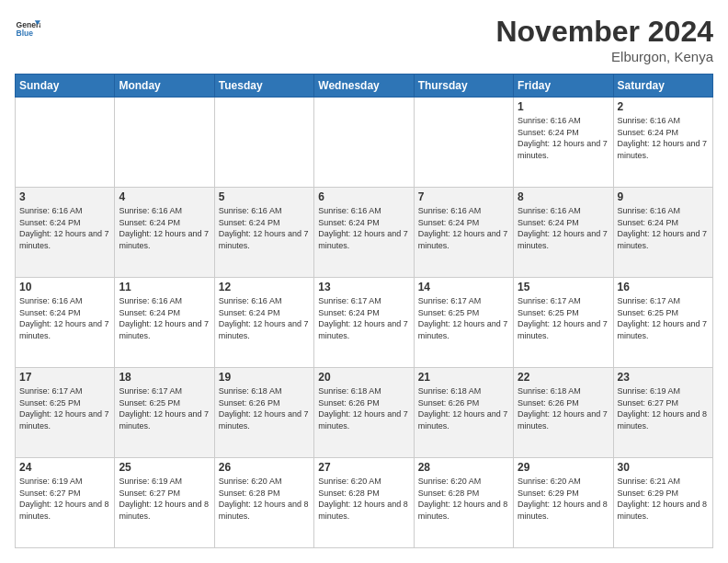  I want to click on month-title: November 2024, so click(605, 31).